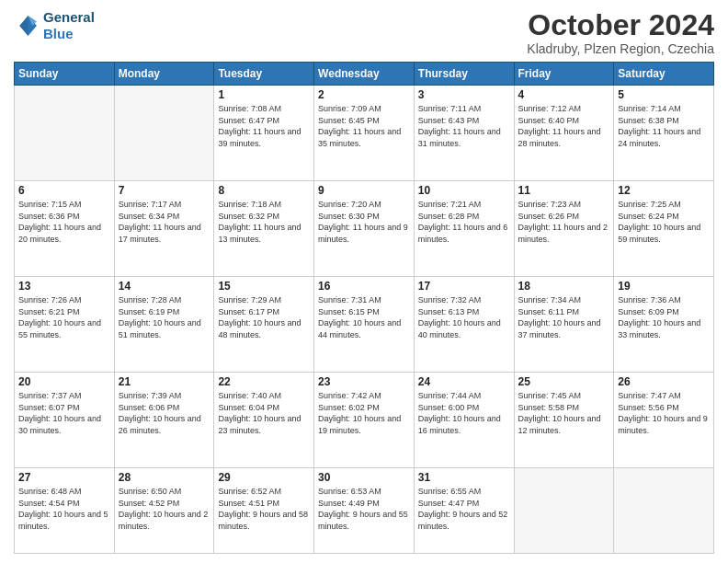 Image resolution: width=728 pixels, height=563 pixels. I want to click on day-number: 31, so click(464, 477).